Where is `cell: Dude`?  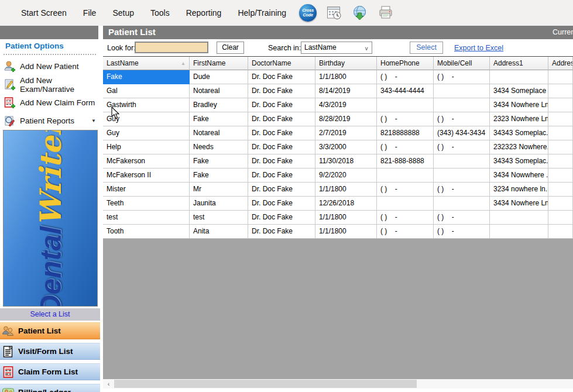
cell: Dude is located at coordinates (219, 77).